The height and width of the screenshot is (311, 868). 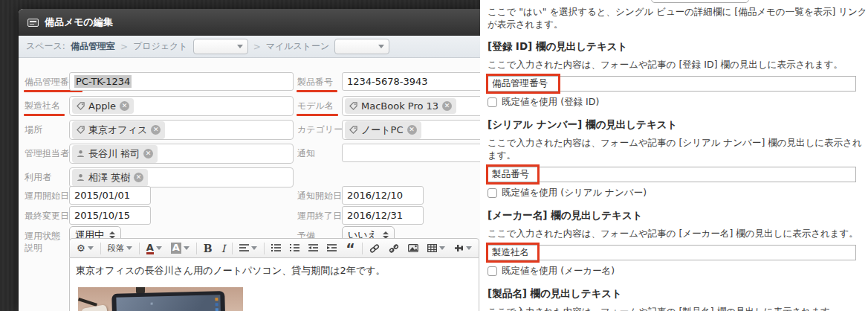 I want to click on location-tag-input: 東京オフィス ✕, so click(x=181, y=129).